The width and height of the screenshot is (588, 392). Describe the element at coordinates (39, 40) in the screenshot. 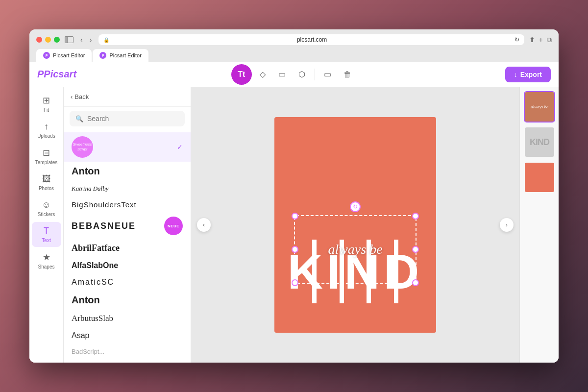

I see `close-button` at that location.